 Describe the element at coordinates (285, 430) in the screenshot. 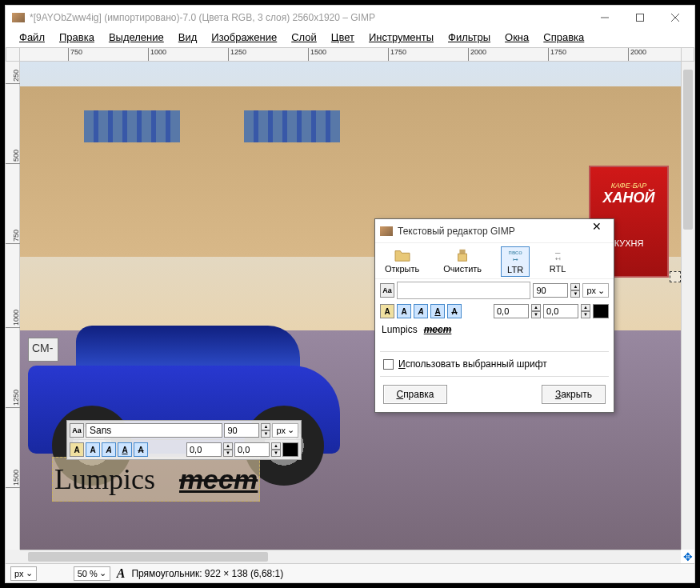

I see `unit-select: px⌄` at that location.